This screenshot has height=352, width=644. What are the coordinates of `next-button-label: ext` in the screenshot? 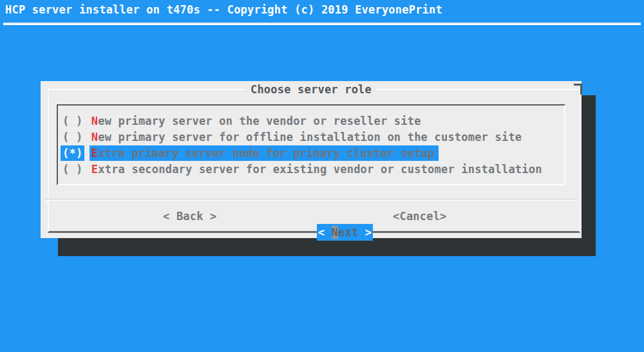 It's located at (348, 232).